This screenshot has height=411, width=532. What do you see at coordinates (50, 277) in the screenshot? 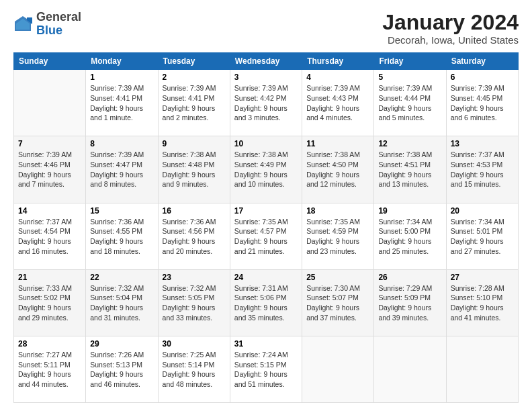
I see `day-number: 21` at bounding box center [50, 277].